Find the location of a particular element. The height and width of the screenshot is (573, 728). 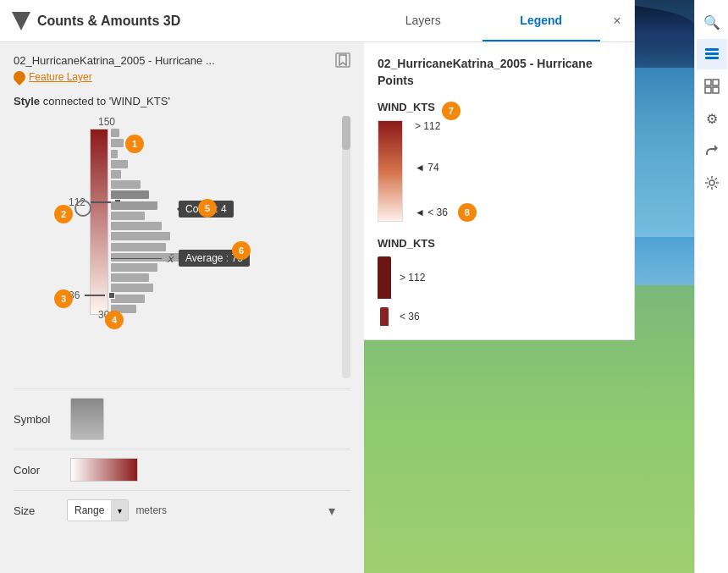

location-icon is located at coordinates (19, 77).